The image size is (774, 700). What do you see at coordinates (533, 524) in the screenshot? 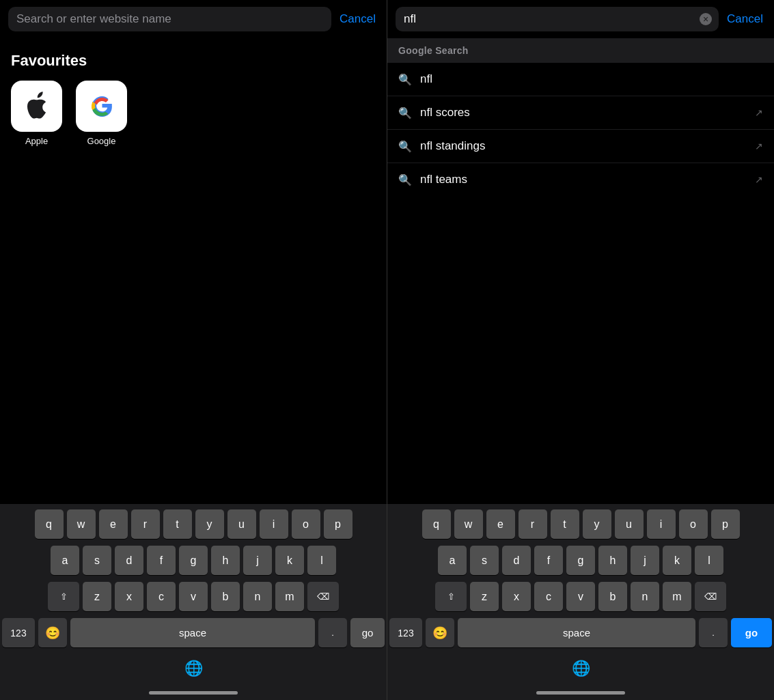
I see `rkey-r: r` at bounding box center [533, 524].